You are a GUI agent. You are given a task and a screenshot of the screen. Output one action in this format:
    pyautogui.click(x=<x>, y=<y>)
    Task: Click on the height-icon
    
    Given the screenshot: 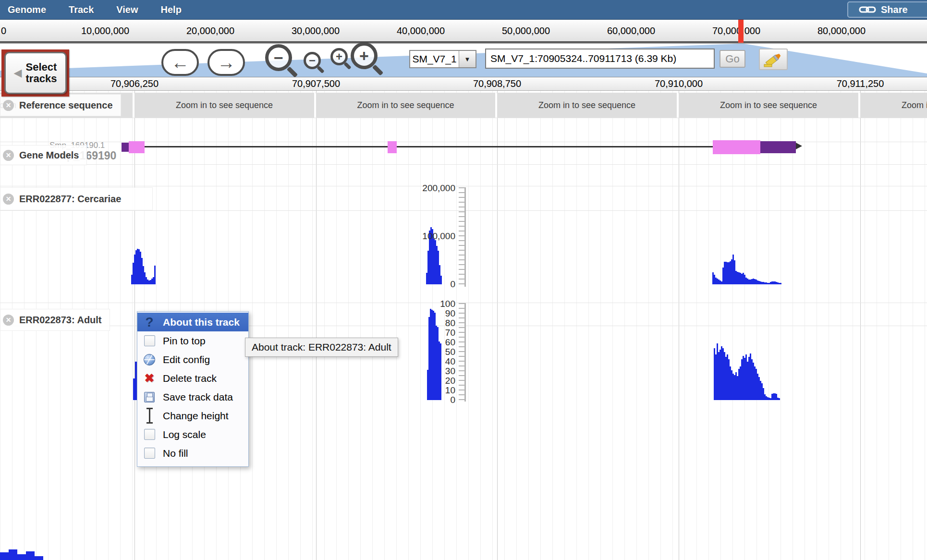 What is the action you would take?
    pyautogui.click(x=149, y=416)
    